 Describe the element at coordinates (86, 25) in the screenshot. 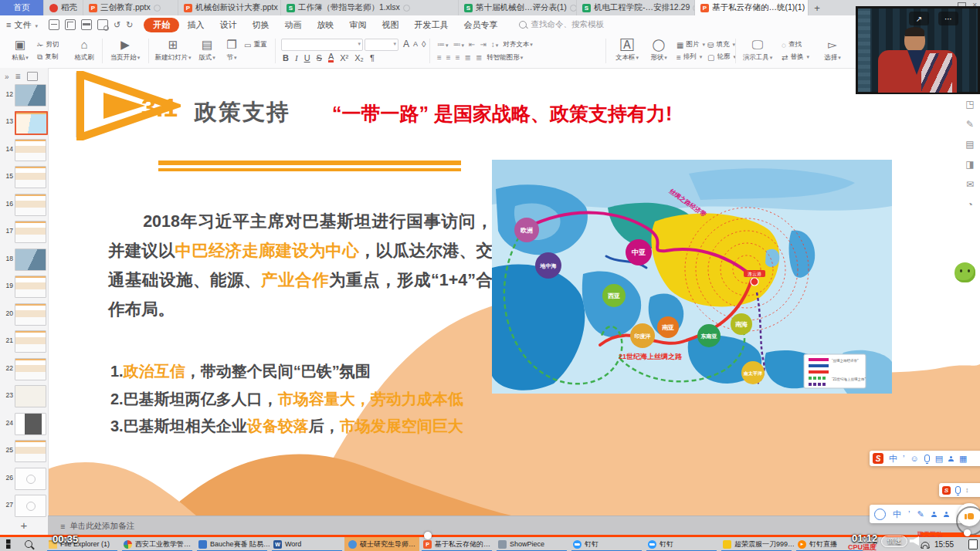

I see `print-icon` at that location.